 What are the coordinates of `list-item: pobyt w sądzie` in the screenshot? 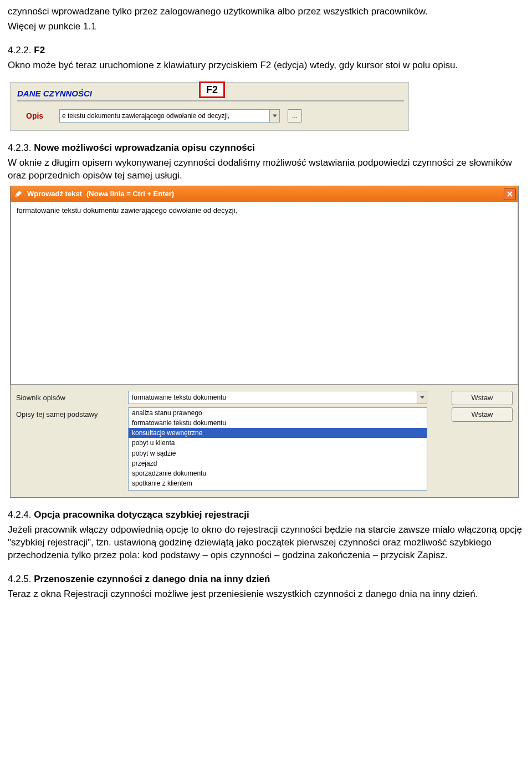 It's located at (278, 453).